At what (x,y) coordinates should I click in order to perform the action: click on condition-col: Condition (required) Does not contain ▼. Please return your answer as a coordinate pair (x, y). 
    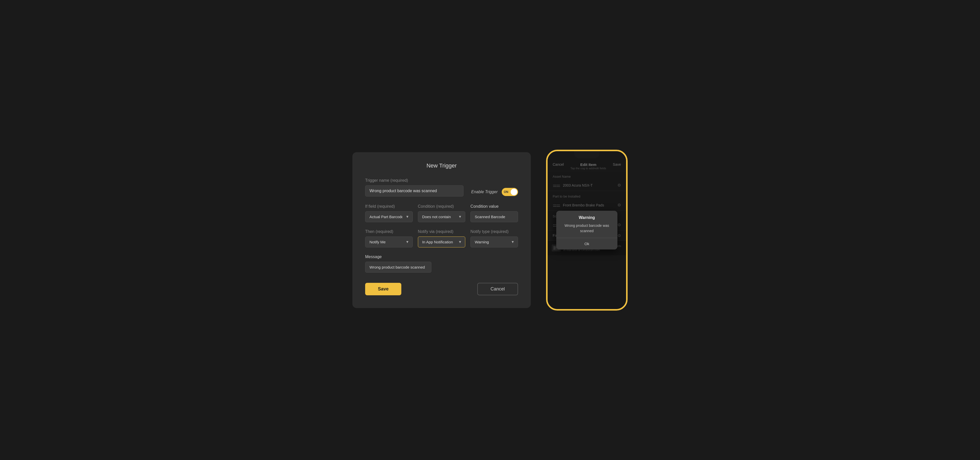
    Looking at the image, I should click on (442, 213).